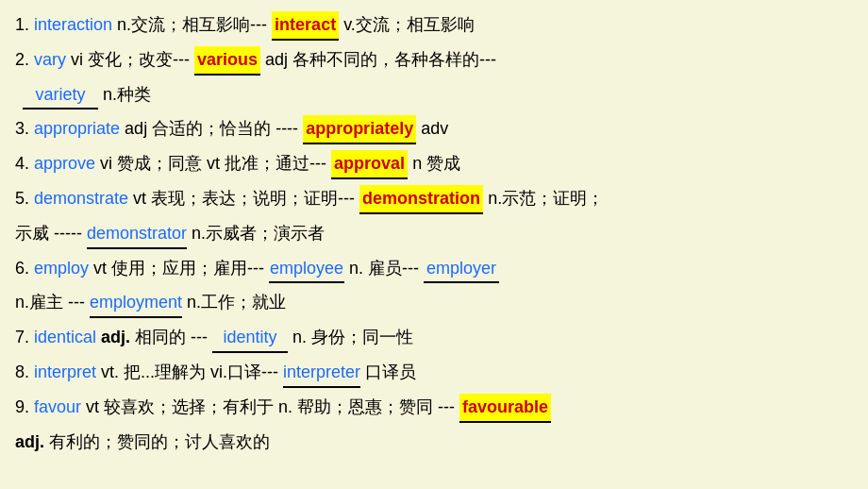 Image resolution: width=868 pixels, height=489 pixels. I want to click on word-identity: identity, so click(250, 338).